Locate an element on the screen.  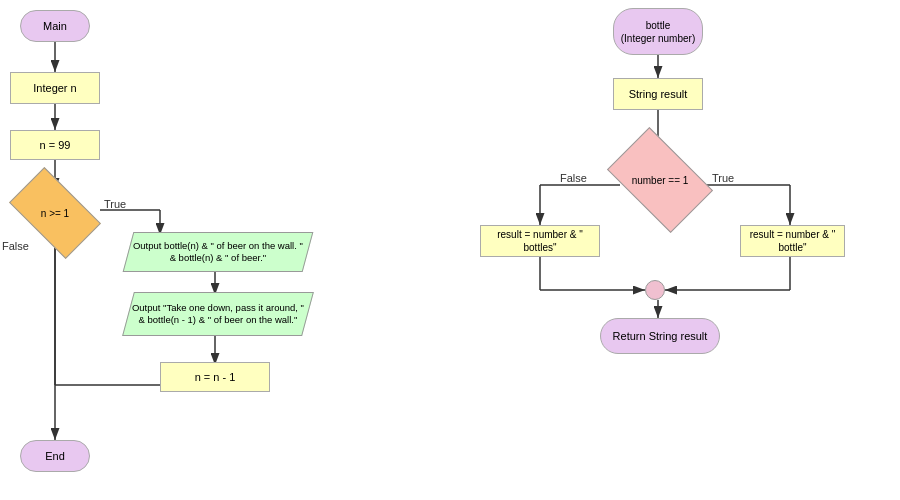
n-assign-node: n = 99 is located at coordinates (55, 145).